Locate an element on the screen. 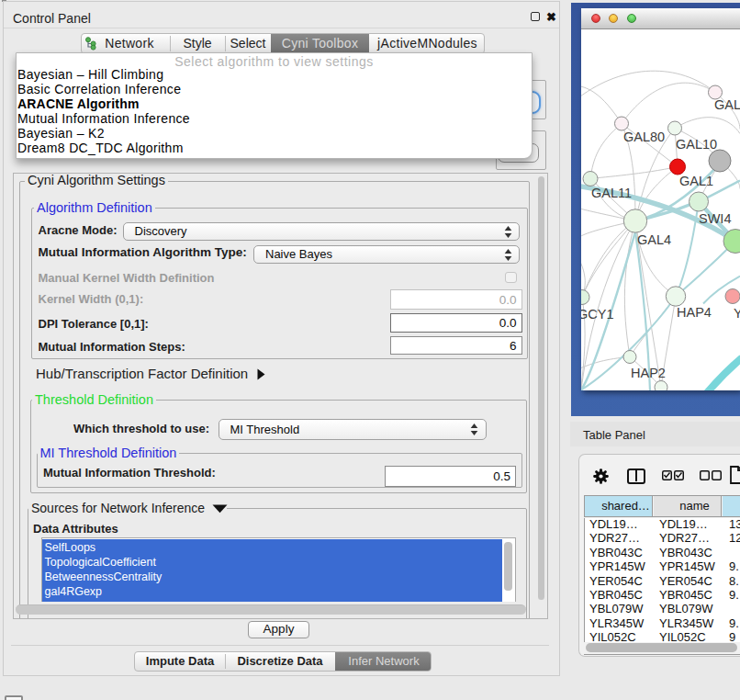  svg-text: SWI4 is located at coordinates (714, 219).